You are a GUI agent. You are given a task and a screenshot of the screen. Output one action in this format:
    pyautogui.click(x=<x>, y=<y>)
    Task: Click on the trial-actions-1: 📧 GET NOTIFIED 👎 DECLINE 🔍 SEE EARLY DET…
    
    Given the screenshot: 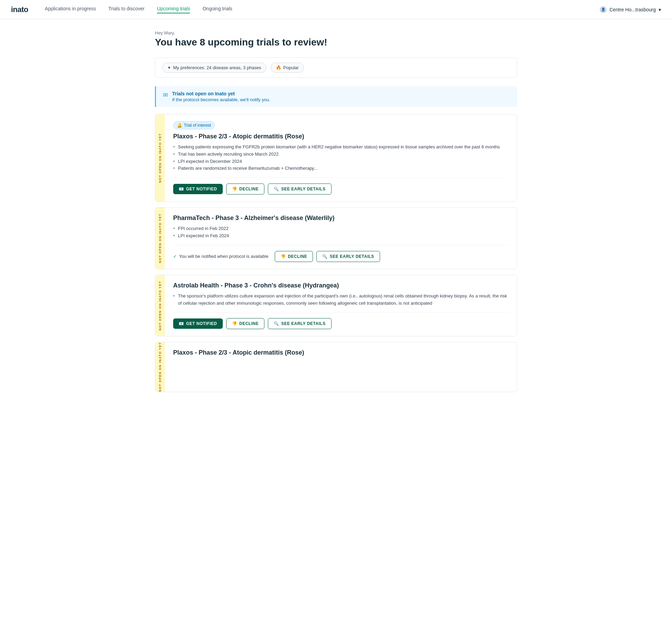 What is the action you would take?
    pyautogui.click(x=341, y=189)
    